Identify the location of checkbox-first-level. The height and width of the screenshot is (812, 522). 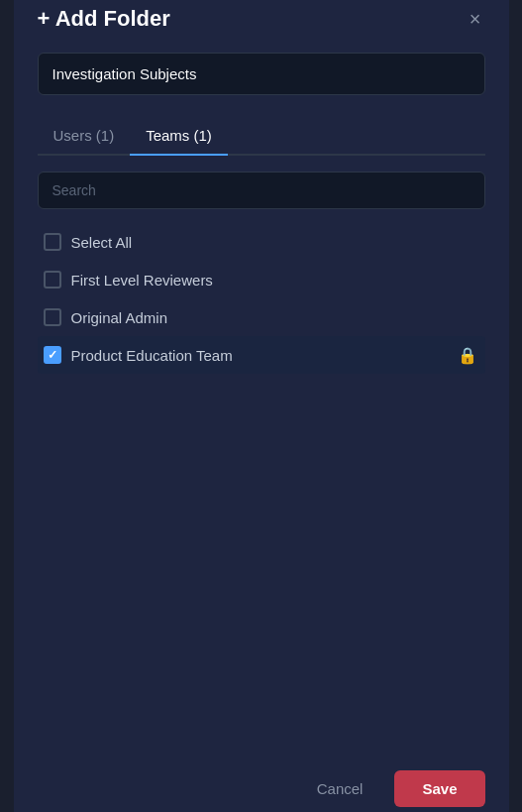
(52, 280).